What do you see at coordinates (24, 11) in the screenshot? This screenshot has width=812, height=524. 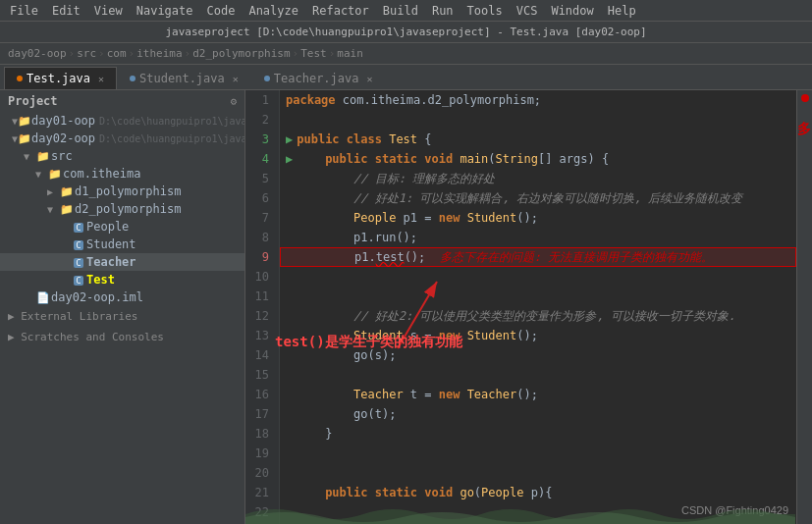 I see `menu-file: File` at bounding box center [24, 11].